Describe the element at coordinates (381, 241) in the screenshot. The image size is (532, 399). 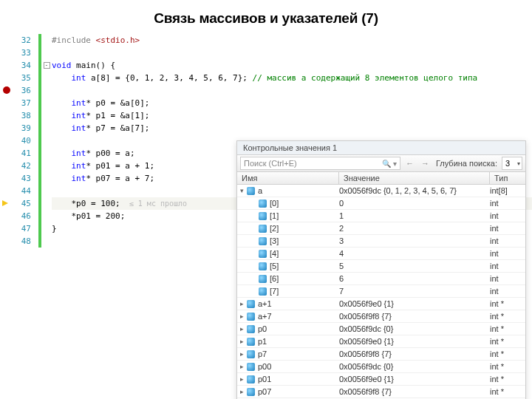
I see `watch-row: [3]3int` at that location.